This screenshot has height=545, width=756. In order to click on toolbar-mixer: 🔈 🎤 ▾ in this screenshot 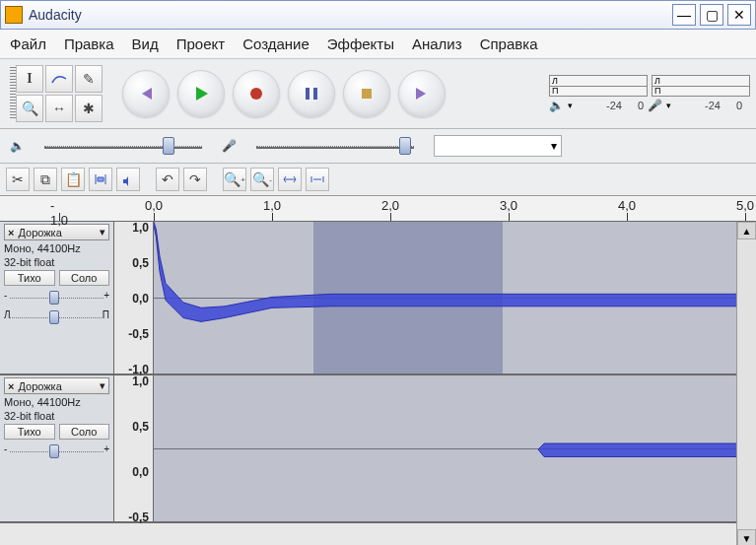, I will do `click(378, 146)`.